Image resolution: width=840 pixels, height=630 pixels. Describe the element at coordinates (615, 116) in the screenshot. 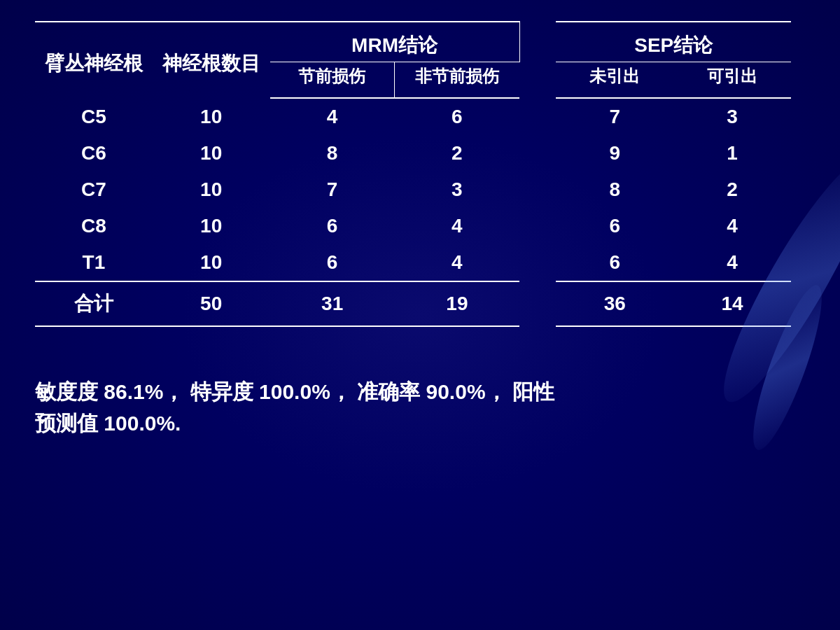

I see `noout-c5: 7` at that location.